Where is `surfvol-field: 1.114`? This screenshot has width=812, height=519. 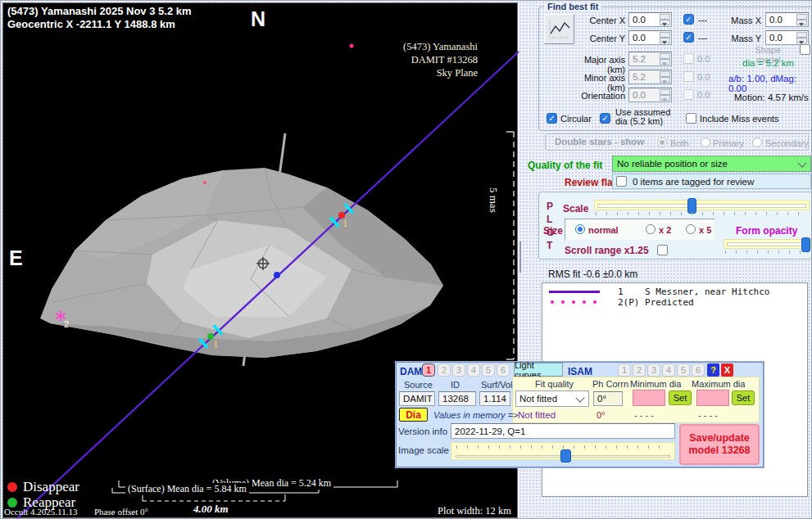
surfvol-field: 1.114 is located at coordinates (495, 399).